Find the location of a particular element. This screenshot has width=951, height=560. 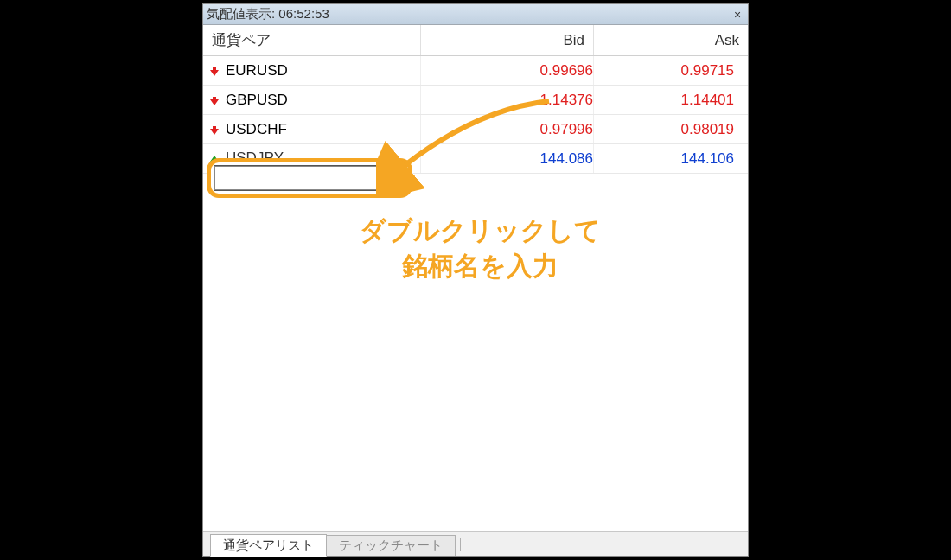

tab-symbol-list: 通貨ペアリスト is located at coordinates (268, 545).